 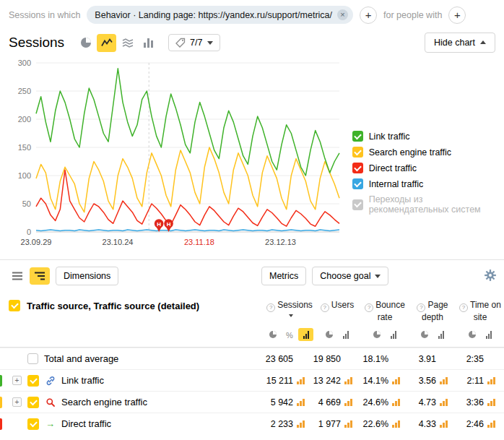 What do you see at coordinates (455, 43) in the screenshot?
I see `hide-chart-label: Hide chart` at bounding box center [455, 43].